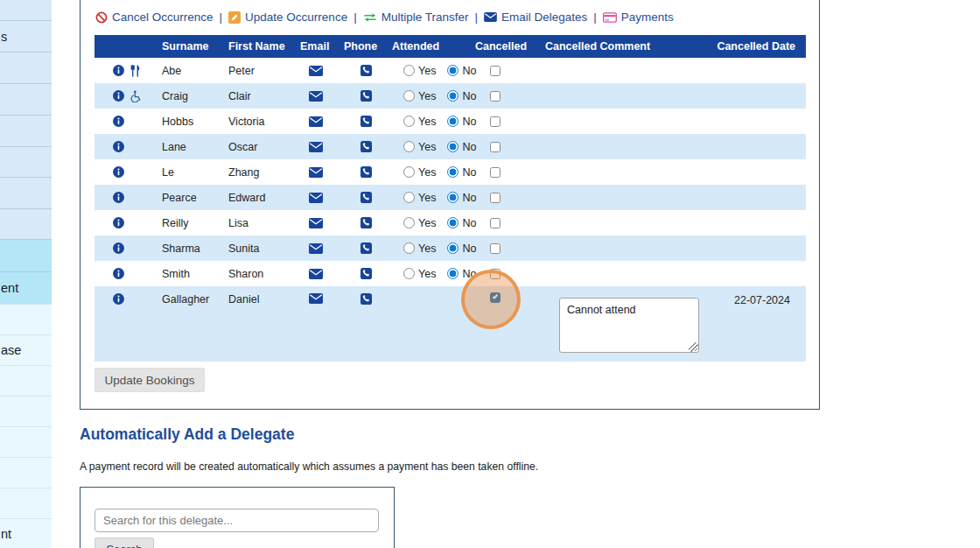  What do you see at coordinates (626, 46) in the screenshot?
I see `header-cancelled-comment: Cancelled Comment` at bounding box center [626, 46].